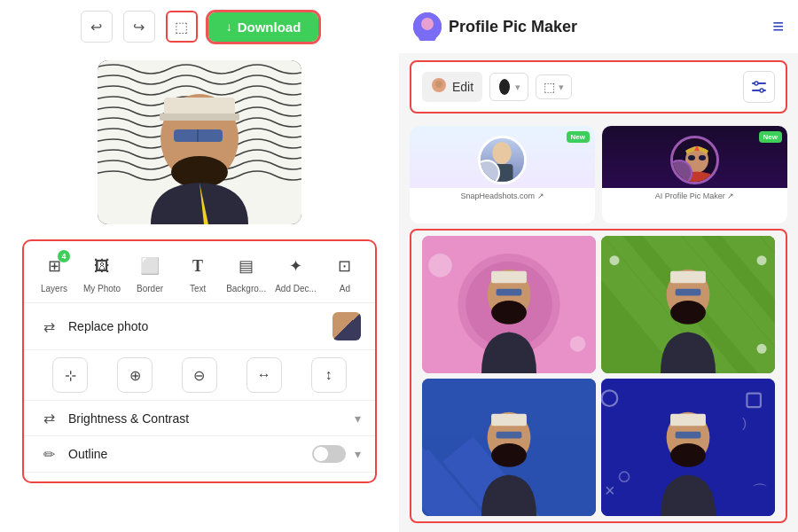 The height and width of the screenshot is (532, 798). Describe the element at coordinates (358, 419) in the screenshot. I see `brightness-chevron-icon: ▾` at that location.